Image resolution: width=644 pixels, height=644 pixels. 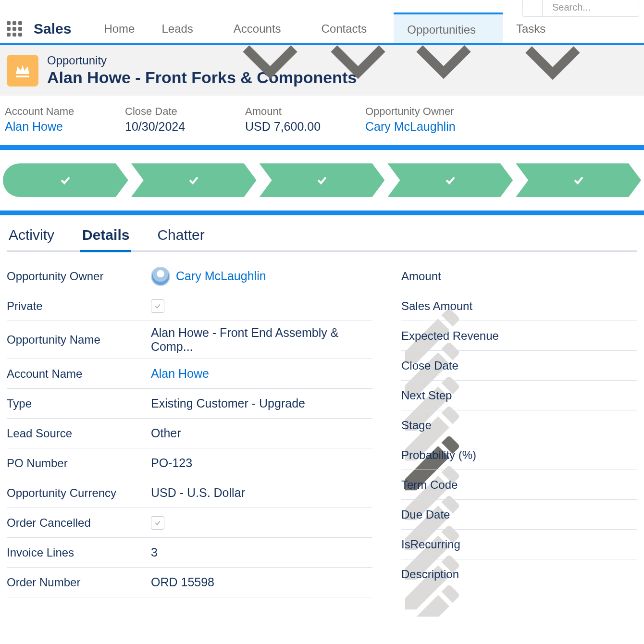 I want to click on opportunity-icon, so click(x=23, y=71).